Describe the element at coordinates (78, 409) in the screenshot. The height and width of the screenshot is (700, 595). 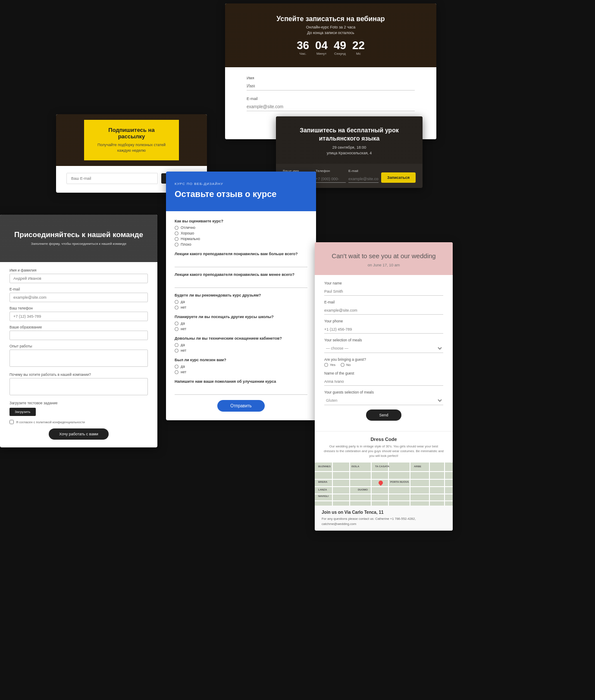
I see `jointeam-upload-group: Загрузите тестовое задание Загрузить` at that location.